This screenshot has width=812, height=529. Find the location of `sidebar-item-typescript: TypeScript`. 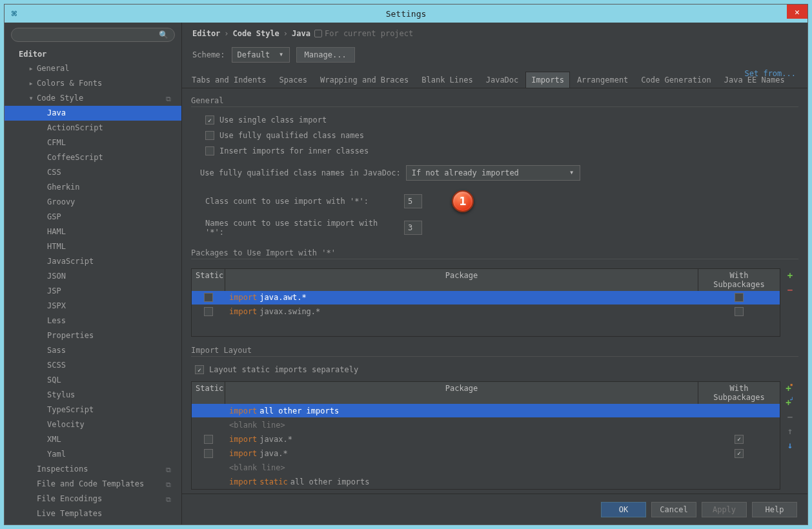

sidebar-item-typescript: TypeScript is located at coordinates (93, 410).